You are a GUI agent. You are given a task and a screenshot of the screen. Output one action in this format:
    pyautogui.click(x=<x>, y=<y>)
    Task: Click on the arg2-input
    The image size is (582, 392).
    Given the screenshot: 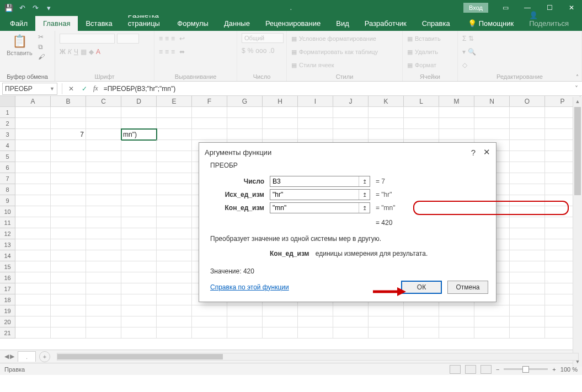 What is the action you would take?
    pyautogui.click(x=314, y=195)
    